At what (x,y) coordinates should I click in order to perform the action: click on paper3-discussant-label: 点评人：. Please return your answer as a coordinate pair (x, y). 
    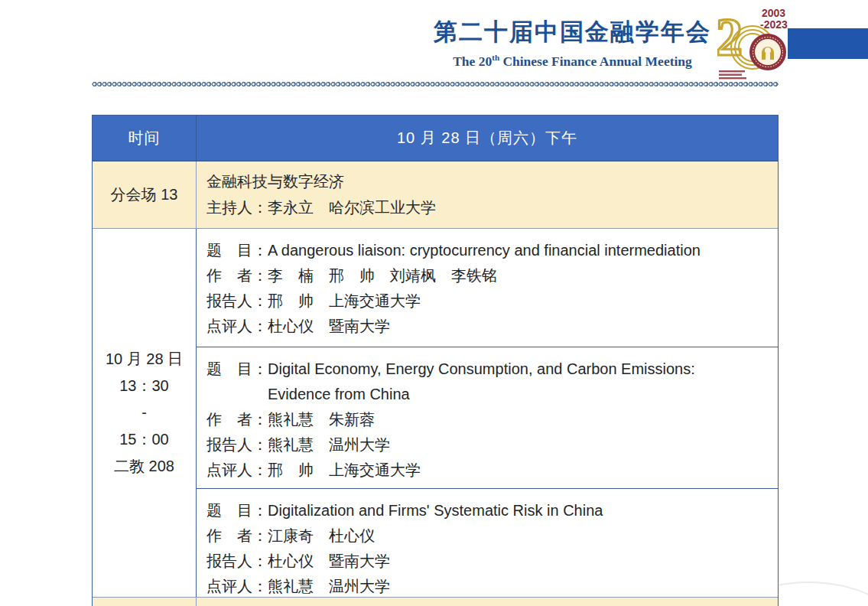
    Looking at the image, I should click on (237, 586).